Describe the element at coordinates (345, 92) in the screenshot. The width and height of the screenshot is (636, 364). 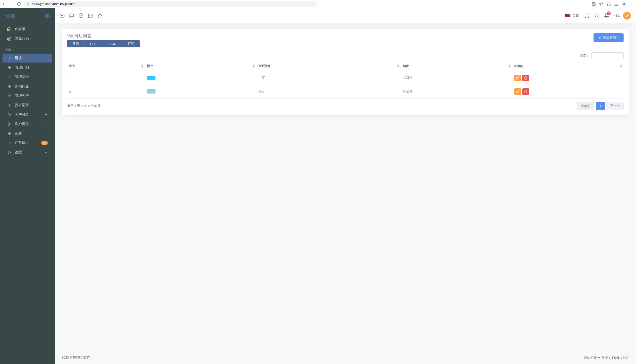
I see `table-row: 2 主页 积极的` at that location.